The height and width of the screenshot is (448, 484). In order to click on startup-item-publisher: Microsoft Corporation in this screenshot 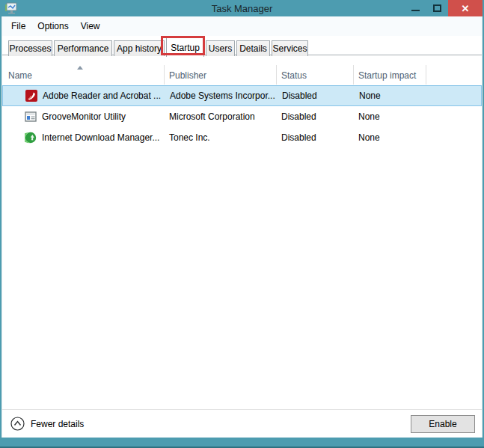, I will do `click(221, 117)`.